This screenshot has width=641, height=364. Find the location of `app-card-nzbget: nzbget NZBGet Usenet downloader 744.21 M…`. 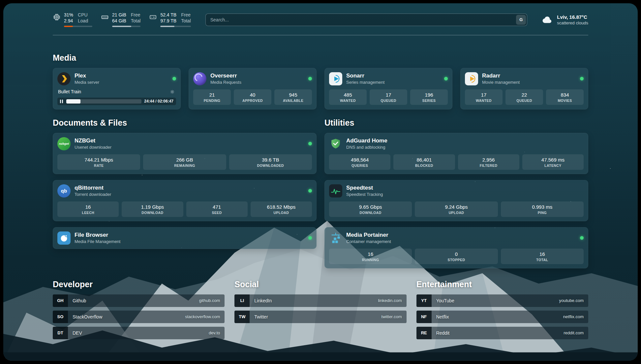

app-card-nzbget: nzbget NZBGet Usenet downloader 744.21 M… is located at coordinates (185, 154).